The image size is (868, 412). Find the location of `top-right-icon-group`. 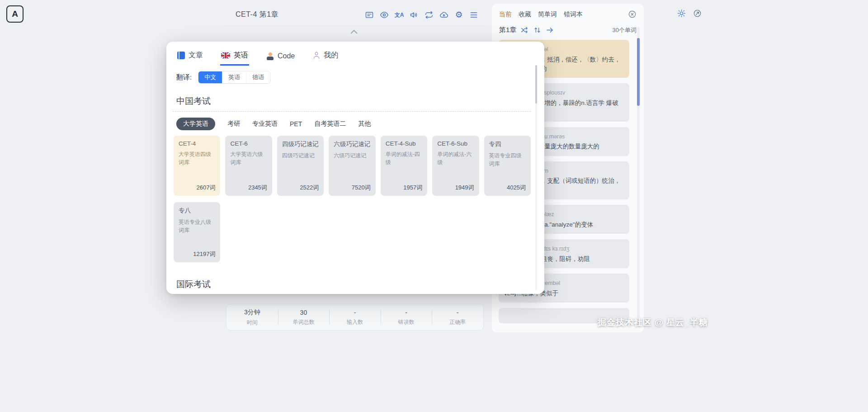

top-right-icon-group is located at coordinates (689, 13).